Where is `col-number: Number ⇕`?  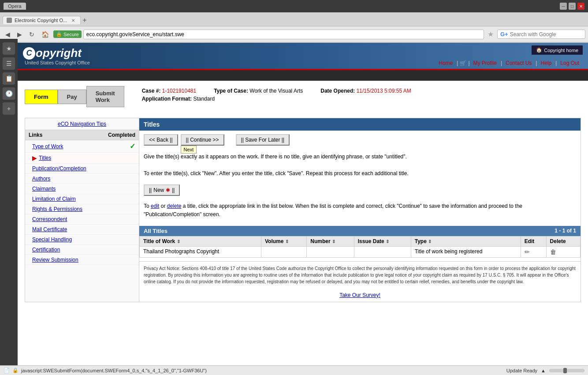
col-number: Number ⇕ is located at coordinates (331, 241).